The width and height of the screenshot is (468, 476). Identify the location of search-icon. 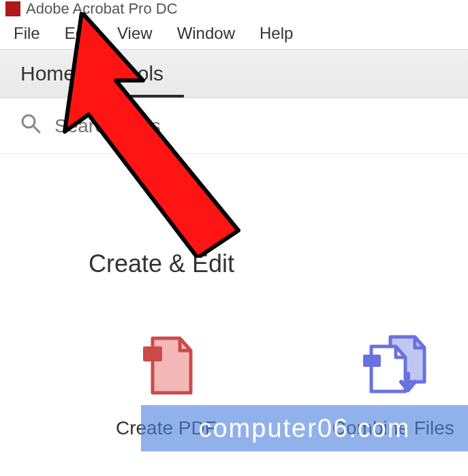
(31, 125).